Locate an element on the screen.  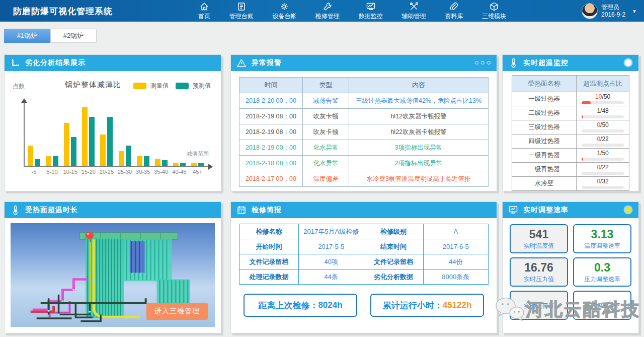
nav-item-library: 资料库 is located at coordinates (454, 11).